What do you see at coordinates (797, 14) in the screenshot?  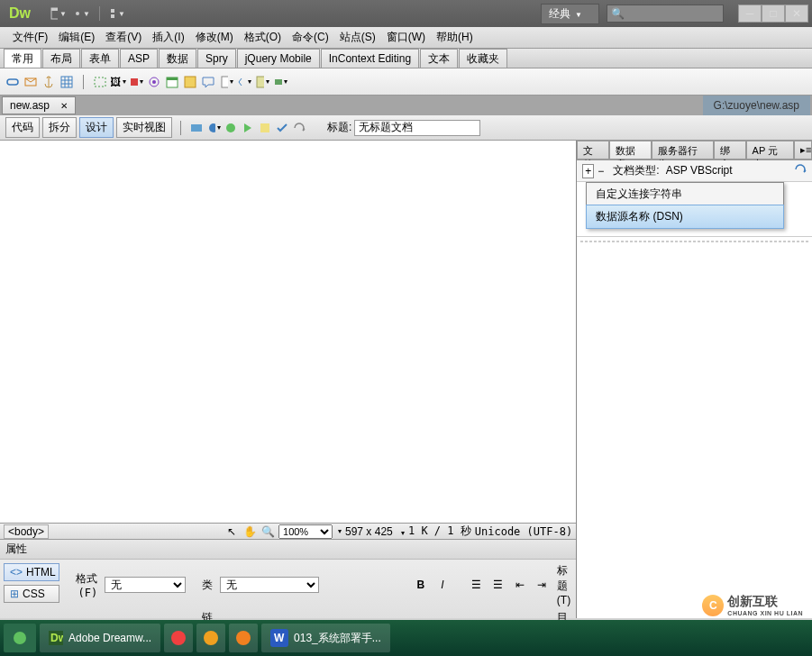 I see `close-button: ✕` at bounding box center [797, 14].